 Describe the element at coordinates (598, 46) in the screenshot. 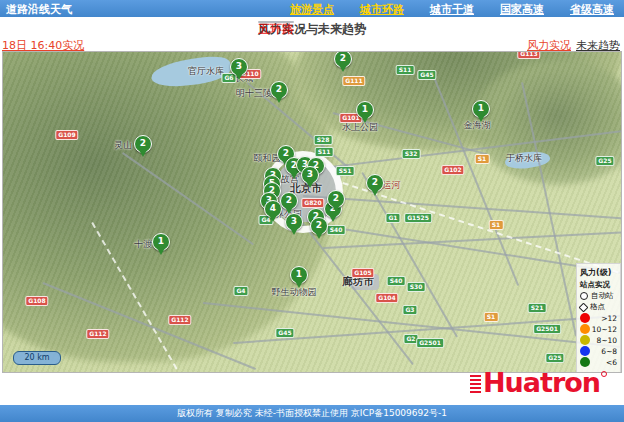

I see `tab-future-trend: 未来趋势` at that location.